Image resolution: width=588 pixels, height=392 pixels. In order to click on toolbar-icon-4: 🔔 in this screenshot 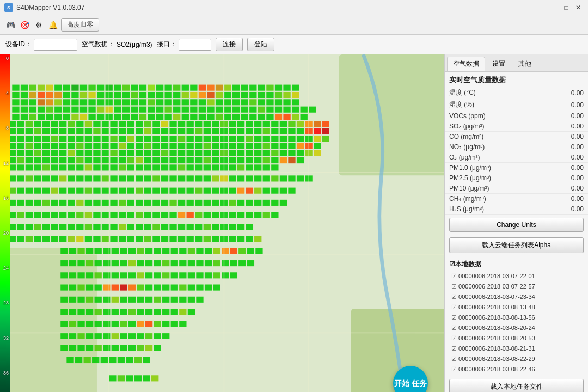, I will do `click(53, 25)`.